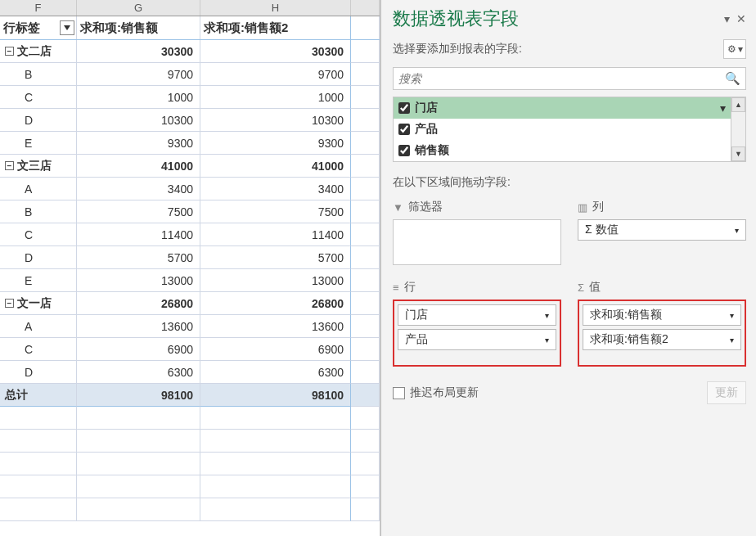 The height and width of the screenshot is (536, 756). What do you see at coordinates (276, 189) in the screenshot?
I see `value2-cell: 3400` at bounding box center [276, 189].